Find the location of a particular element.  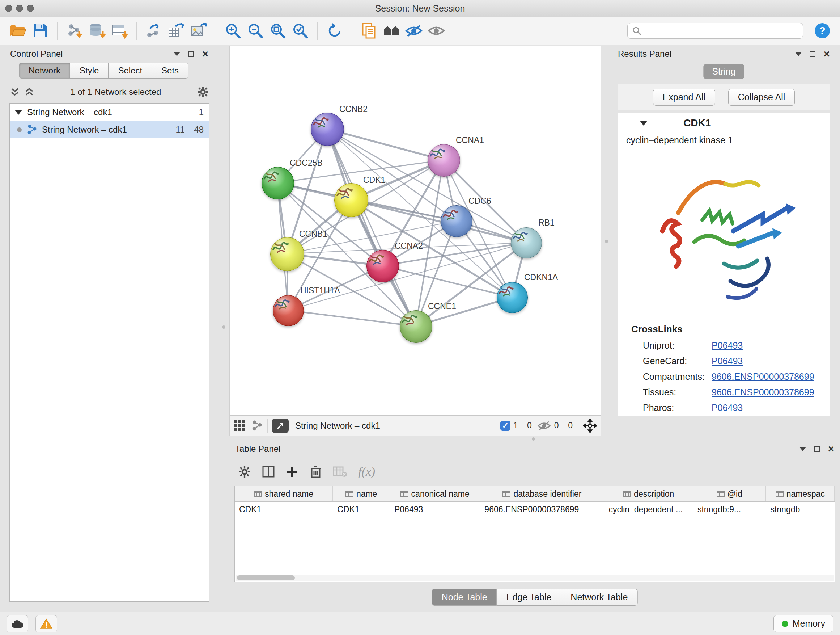

search-input is located at coordinates (722, 31).